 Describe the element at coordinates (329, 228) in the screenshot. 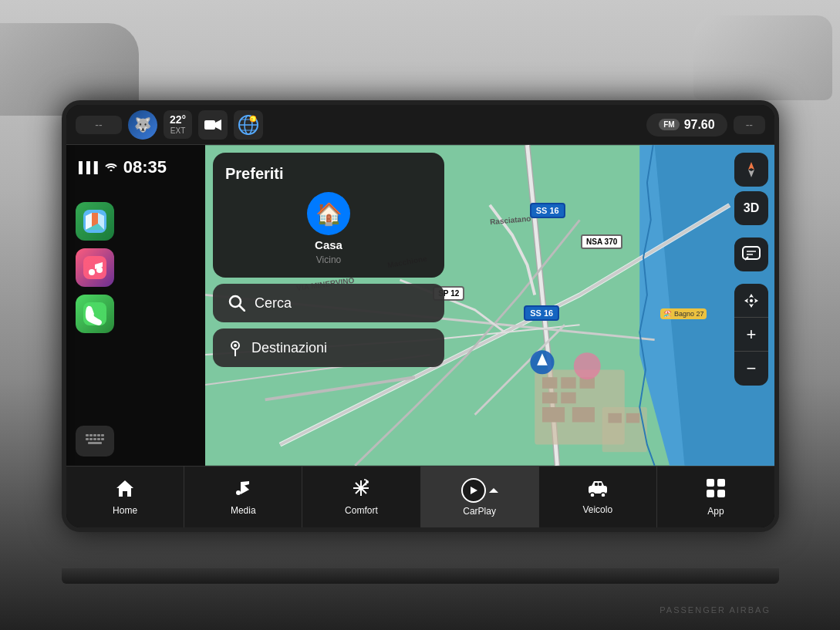

I see `home-favorite-item: 🏠 Casa Vicino` at that location.